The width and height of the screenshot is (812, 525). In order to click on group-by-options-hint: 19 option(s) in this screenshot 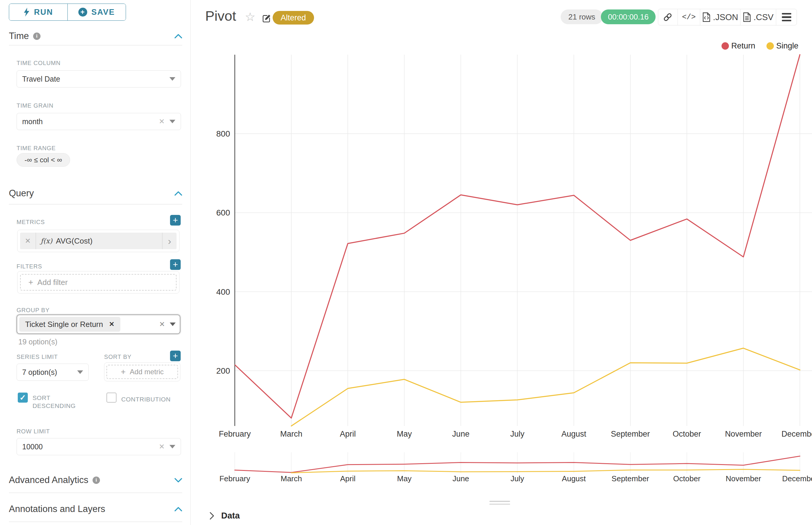, I will do `click(38, 342)`.